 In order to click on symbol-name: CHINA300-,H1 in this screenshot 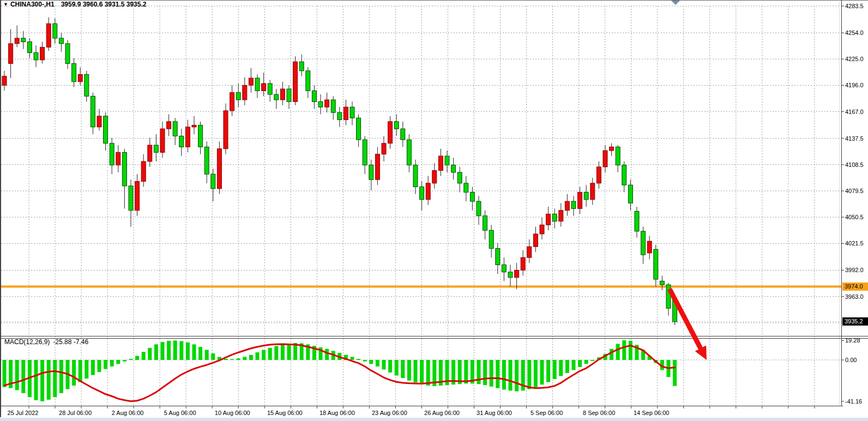, I will do `click(33, 4)`.